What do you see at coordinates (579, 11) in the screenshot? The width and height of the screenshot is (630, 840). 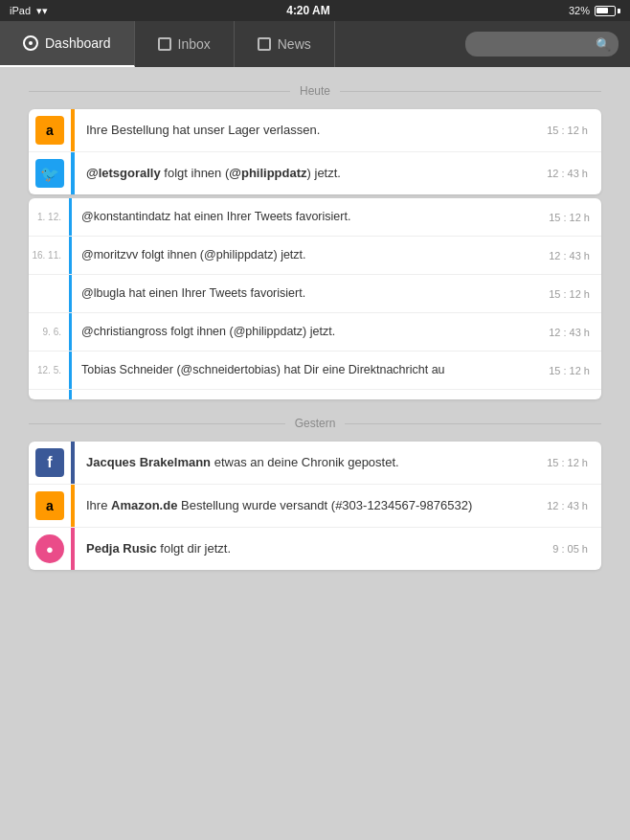 I see `battery-percent: 32%` at bounding box center [579, 11].